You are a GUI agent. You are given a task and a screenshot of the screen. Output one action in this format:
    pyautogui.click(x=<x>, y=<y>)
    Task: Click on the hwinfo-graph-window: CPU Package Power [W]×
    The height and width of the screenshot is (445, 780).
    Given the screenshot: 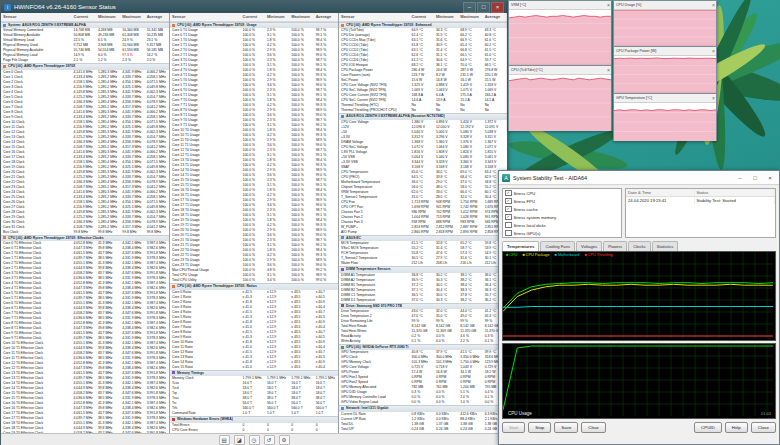 What is the action you would take?
    pyautogui.click(x=665, y=70)
    